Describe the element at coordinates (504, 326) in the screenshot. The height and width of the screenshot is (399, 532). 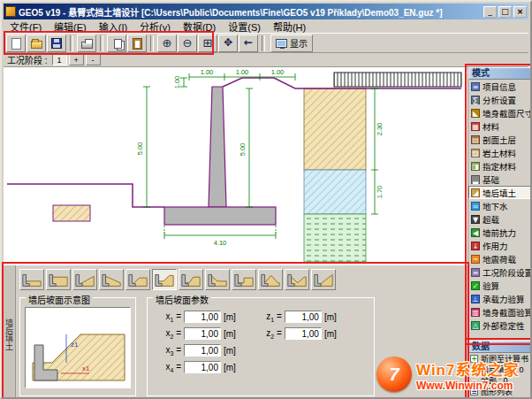
I see `mode-item-label: 外部稳定性` at that location.